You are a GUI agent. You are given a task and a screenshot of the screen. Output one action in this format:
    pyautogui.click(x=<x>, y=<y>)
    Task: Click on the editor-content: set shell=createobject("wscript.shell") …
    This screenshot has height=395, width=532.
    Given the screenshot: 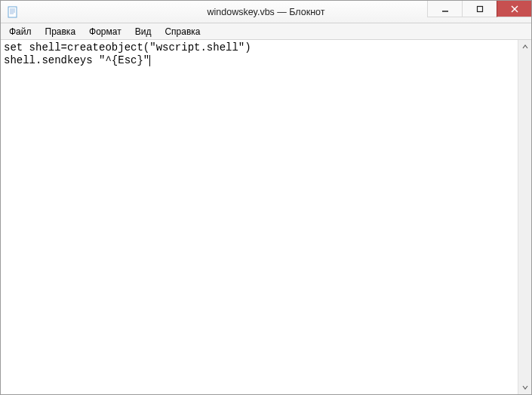 What is the action you would take?
    pyautogui.click(x=128, y=54)
    